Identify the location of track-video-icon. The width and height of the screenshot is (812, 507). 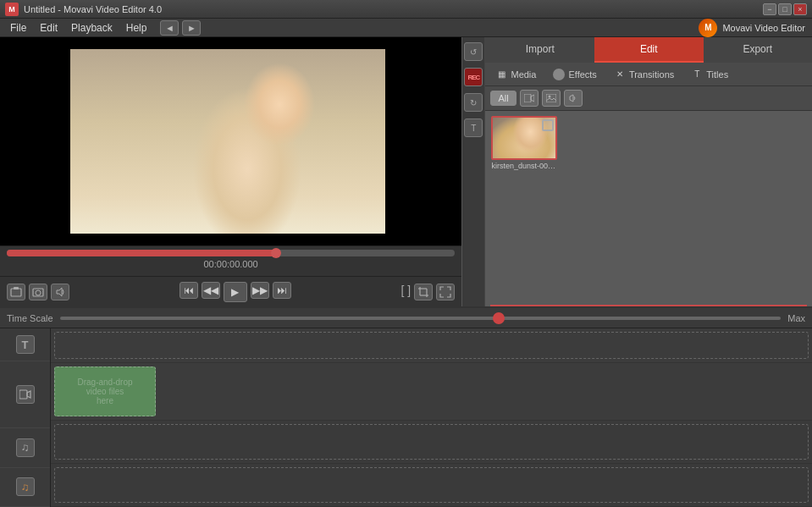
(25, 394).